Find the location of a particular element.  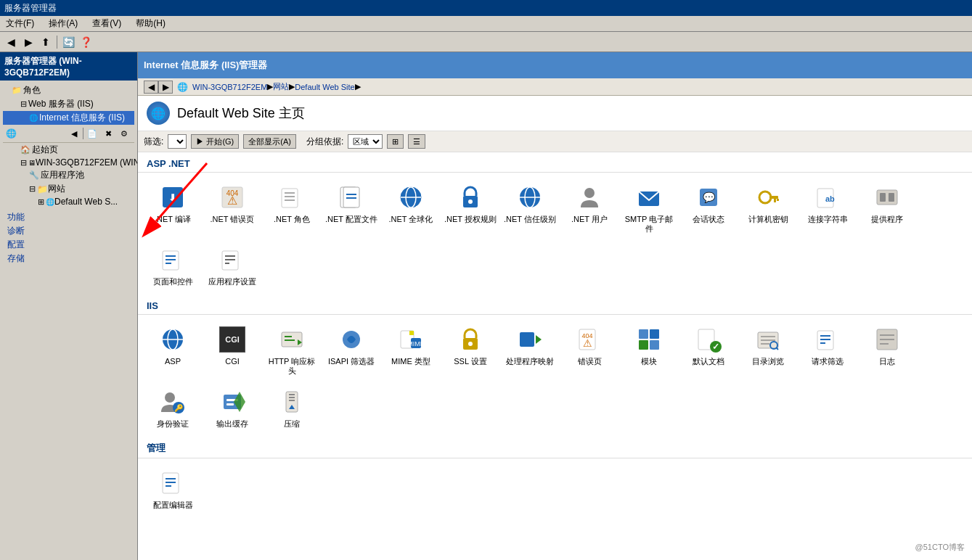

menu-file: 文件(F) is located at coordinates (20, 23).